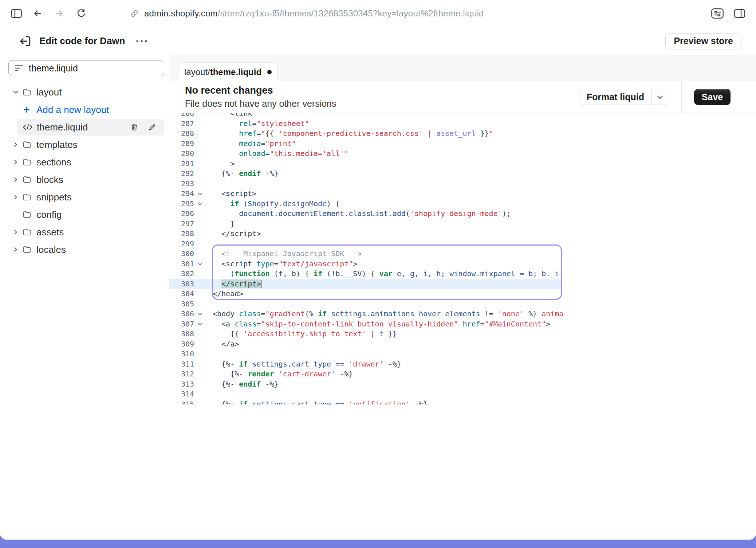 The height and width of the screenshot is (548, 756). What do you see at coordinates (462, 144) in the screenshot?
I see `code-line-289: 289 media="print"` at bounding box center [462, 144].